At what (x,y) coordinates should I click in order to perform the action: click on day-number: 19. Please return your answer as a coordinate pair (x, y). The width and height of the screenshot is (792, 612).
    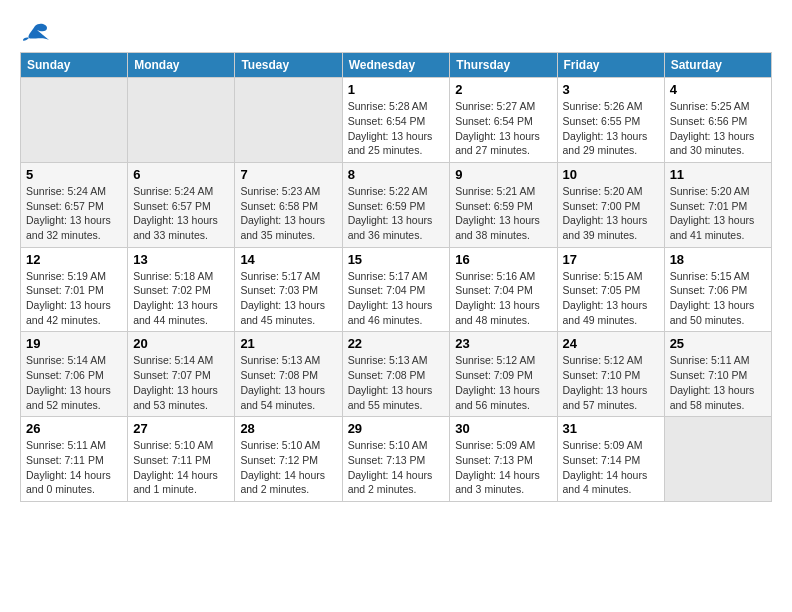
    Looking at the image, I should click on (74, 344).